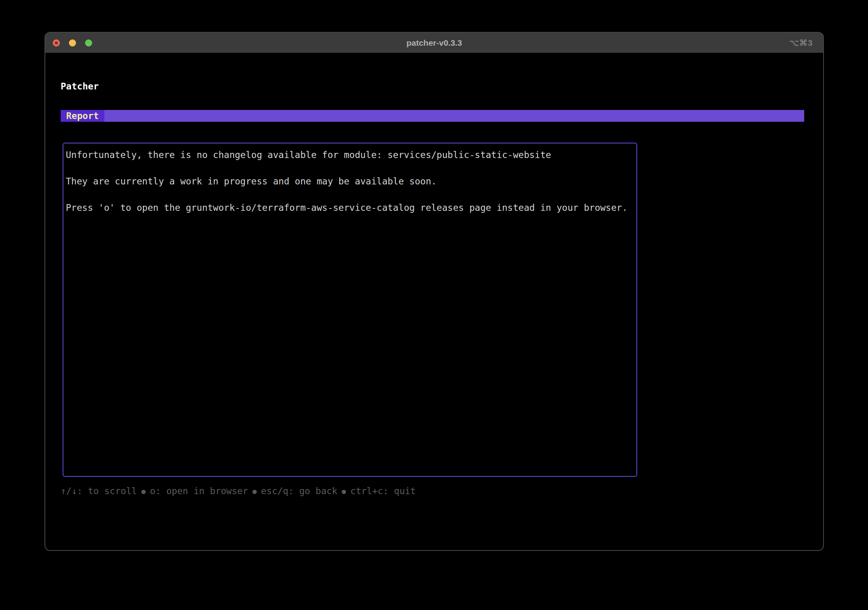 The height and width of the screenshot is (610, 868). Describe the element at coordinates (89, 43) in the screenshot. I see `zoom-button` at that location.